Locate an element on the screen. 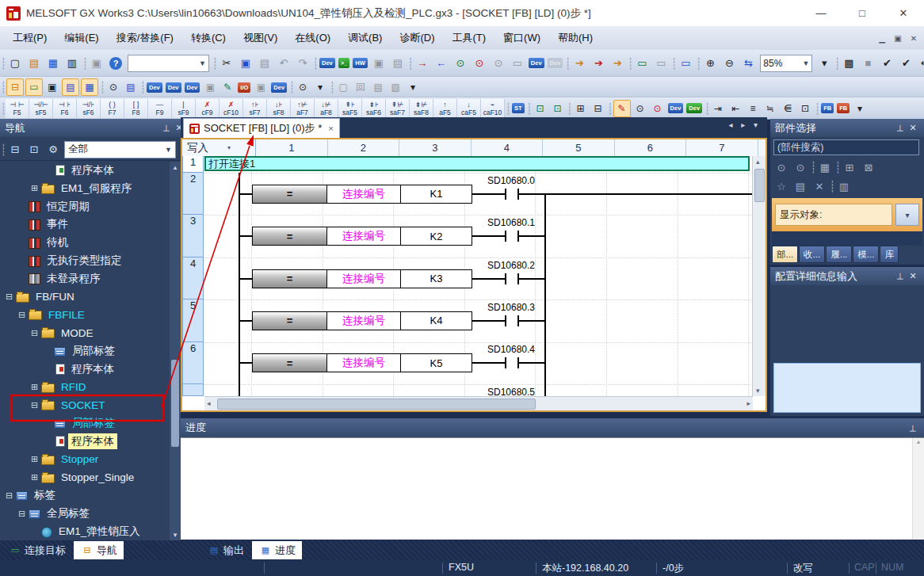  minimize-button: — is located at coordinates (821, 13).